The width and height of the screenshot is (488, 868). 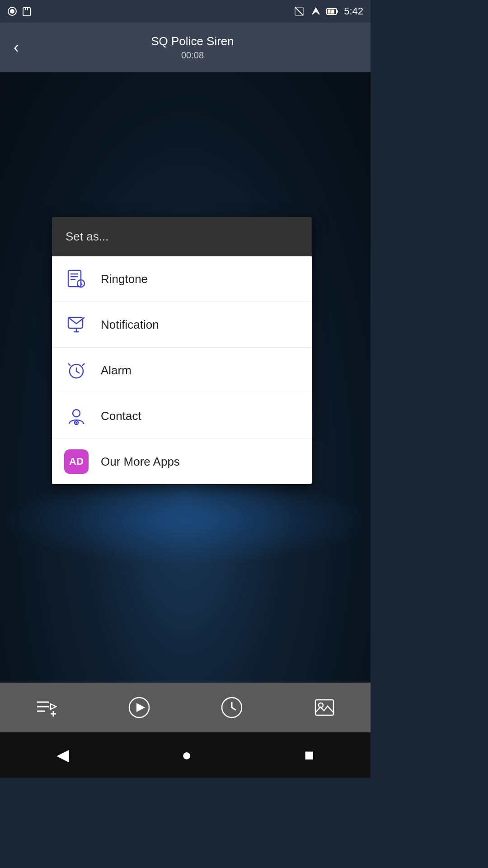 What do you see at coordinates (353, 11) in the screenshot?
I see `status-time: 5:42` at bounding box center [353, 11].